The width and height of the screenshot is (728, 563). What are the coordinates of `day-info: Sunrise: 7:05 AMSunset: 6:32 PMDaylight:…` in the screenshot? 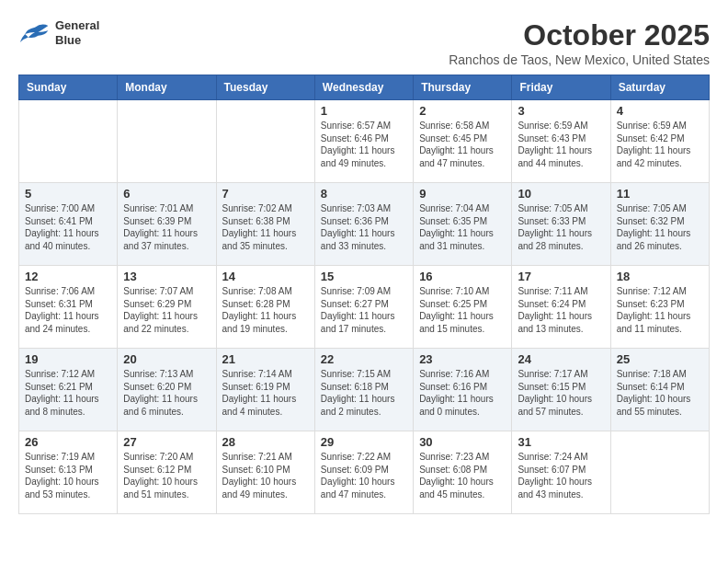 It's located at (660, 227).